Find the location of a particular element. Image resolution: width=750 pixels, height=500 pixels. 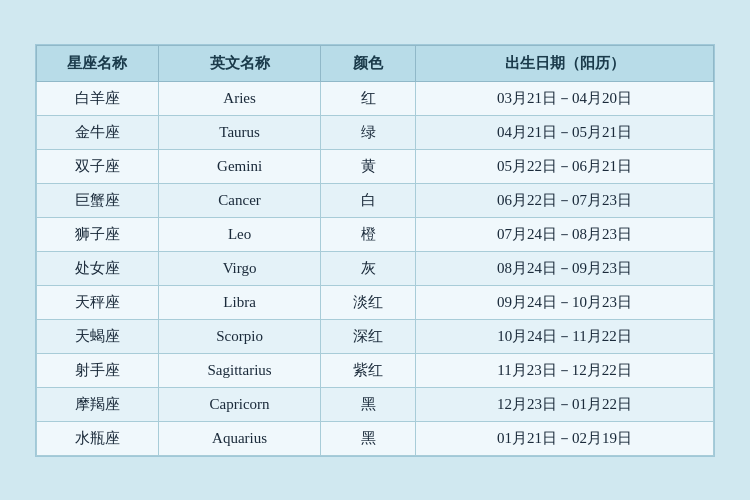

table-row: 摩羯座Capricorn黑12月23日－01月22日 is located at coordinates (376, 404).